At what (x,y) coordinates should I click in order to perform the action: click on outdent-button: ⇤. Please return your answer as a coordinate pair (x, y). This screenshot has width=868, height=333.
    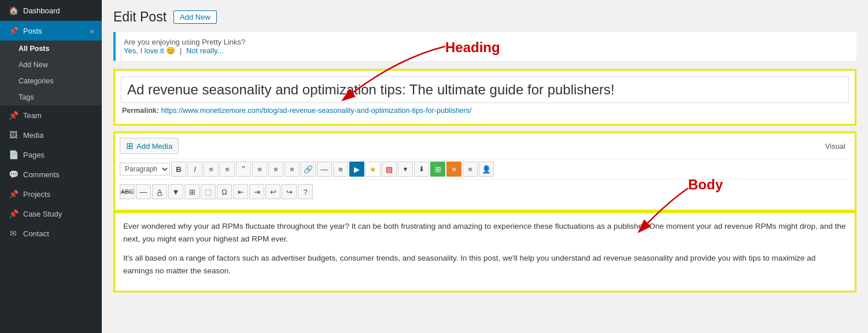
    Looking at the image, I should click on (241, 192).